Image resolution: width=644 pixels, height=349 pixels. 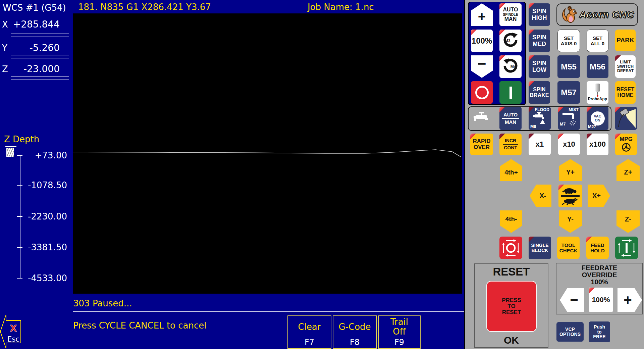 I want to click on mist-m7-button: MIST M7, so click(x=569, y=118).